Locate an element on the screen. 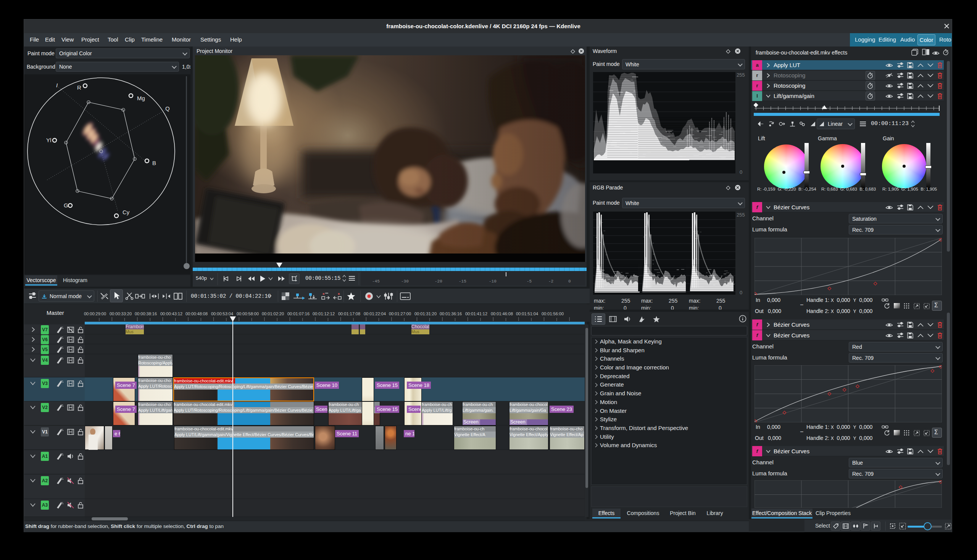 Image resolution: width=977 pixels, height=560 pixels. svg-text: G is located at coordinates (66, 205).